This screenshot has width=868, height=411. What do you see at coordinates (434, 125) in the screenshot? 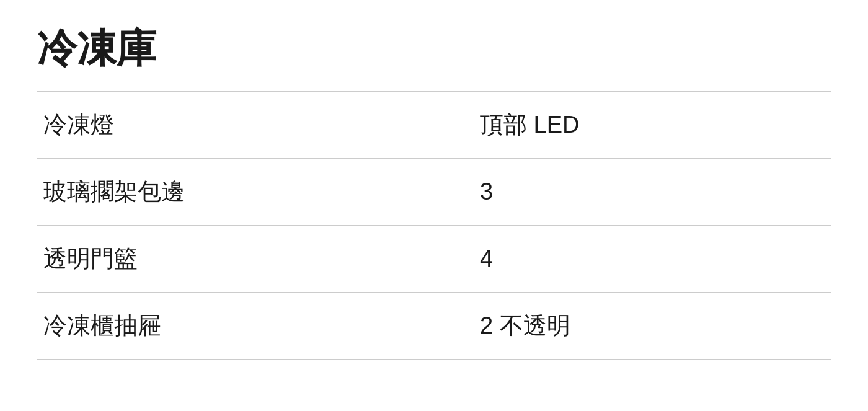
I see `table-row: 冷凍燈頂部 LED` at bounding box center [434, 125].